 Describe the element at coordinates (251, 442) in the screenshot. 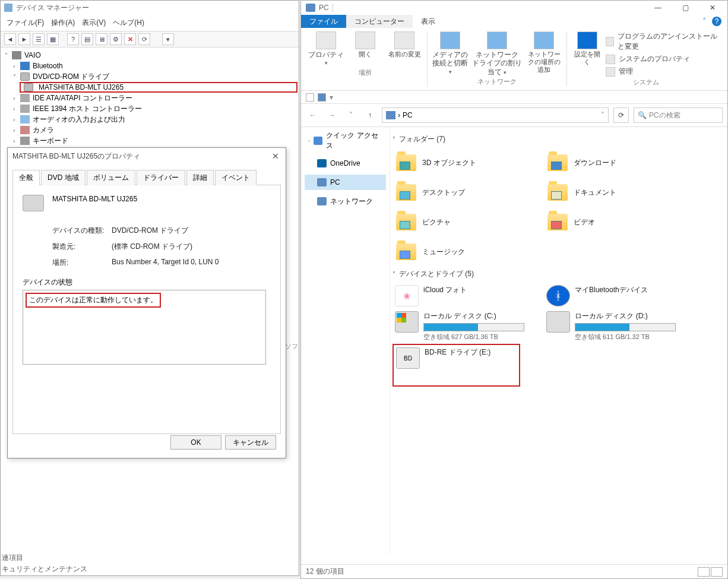

I see `cancel-button: キャンセル` at that location.